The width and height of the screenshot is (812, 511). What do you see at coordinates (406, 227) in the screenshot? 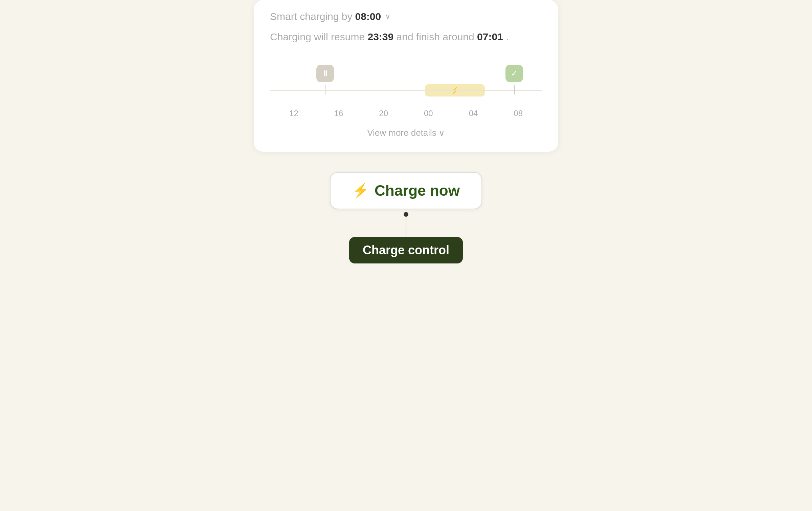
I see `connector-line` at bounding box center [406, 227].